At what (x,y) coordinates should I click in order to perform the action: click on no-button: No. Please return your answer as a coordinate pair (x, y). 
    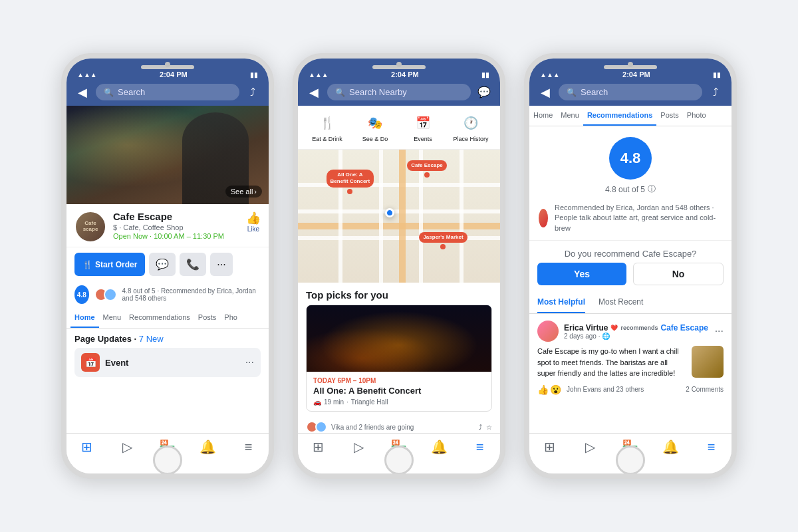
    Looking at the image, I should click on (678, 274).